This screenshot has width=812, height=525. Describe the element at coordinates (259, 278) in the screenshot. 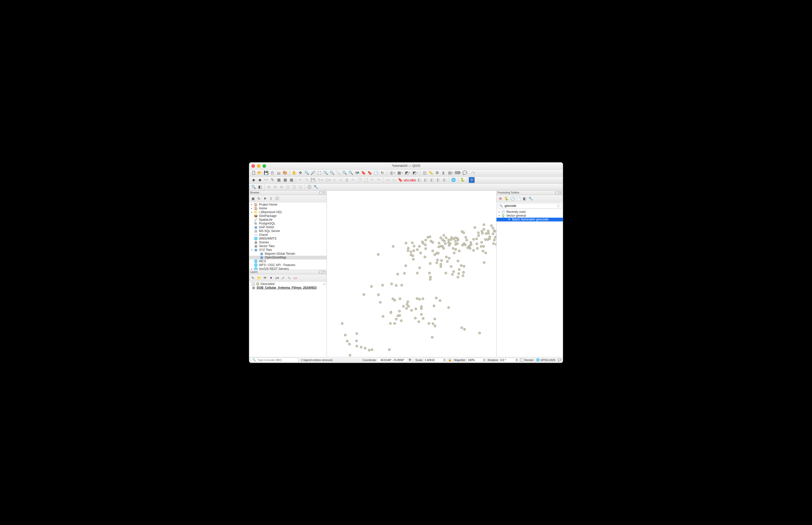

I see `add-group-icon: 📁` at that location.